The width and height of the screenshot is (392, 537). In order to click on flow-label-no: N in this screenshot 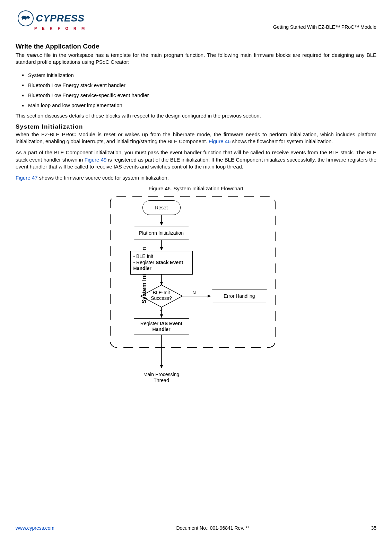, I will do `click(194, 293)`.